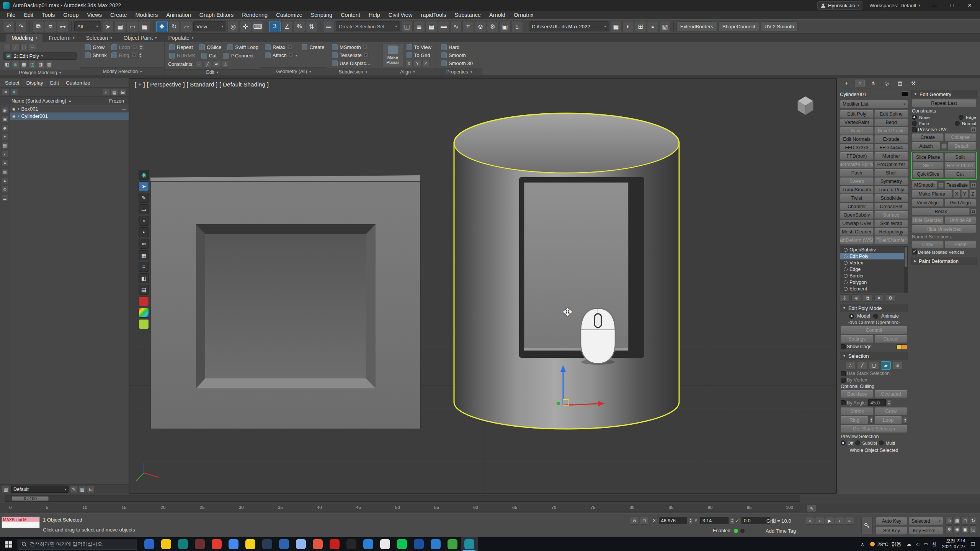 This screenshot has width=980, height=551. I want to click on modifier-list-dropdown: Modifier List▾, so click(874, 104).